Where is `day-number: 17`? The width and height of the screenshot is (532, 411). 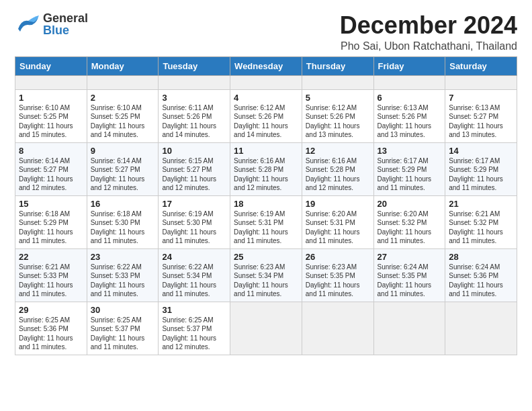
day-number: 17 is located at coordinates (194, 204).